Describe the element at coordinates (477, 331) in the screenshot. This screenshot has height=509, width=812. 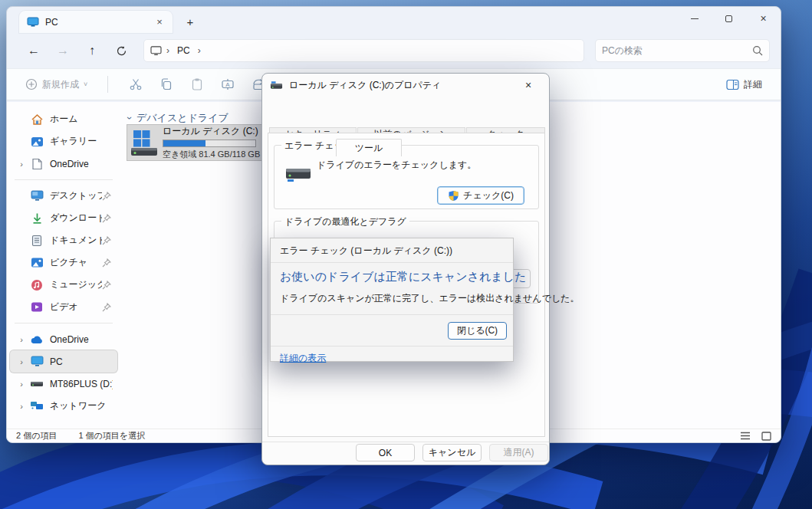
I see `close-scan-button: 閉じる(C)` at that location.